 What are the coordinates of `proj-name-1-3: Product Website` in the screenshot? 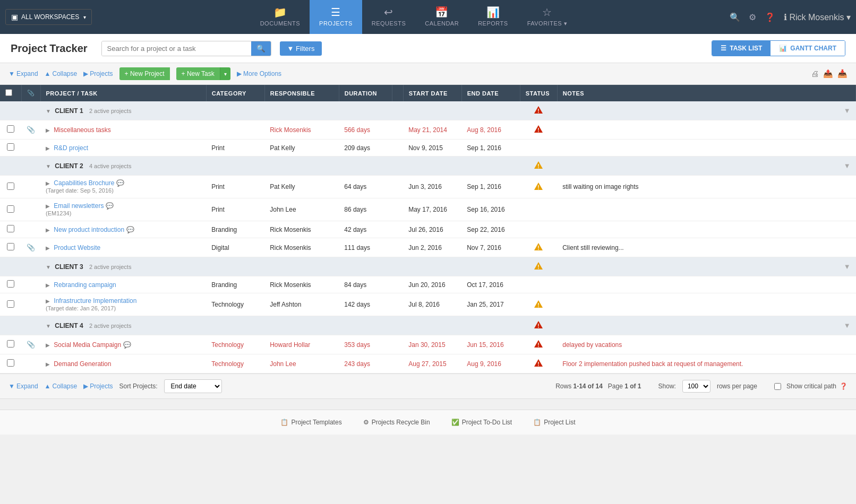 It's located at (77, 248).